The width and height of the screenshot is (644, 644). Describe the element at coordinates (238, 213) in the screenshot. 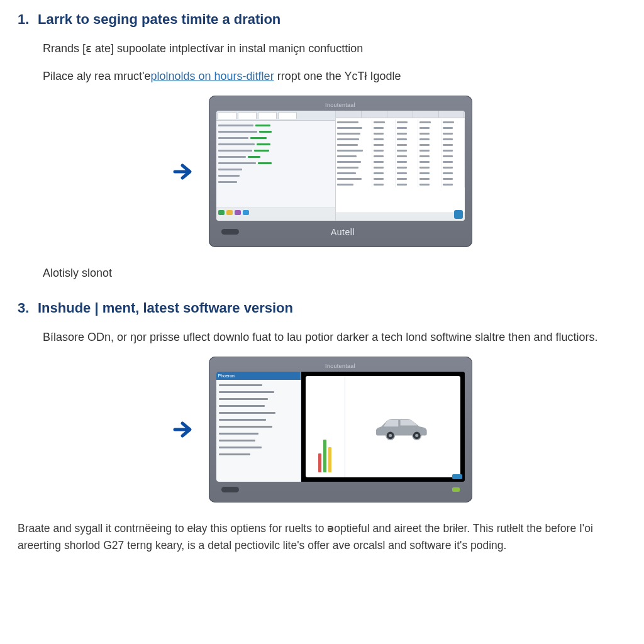

I see `status-icon-purple` at that location.